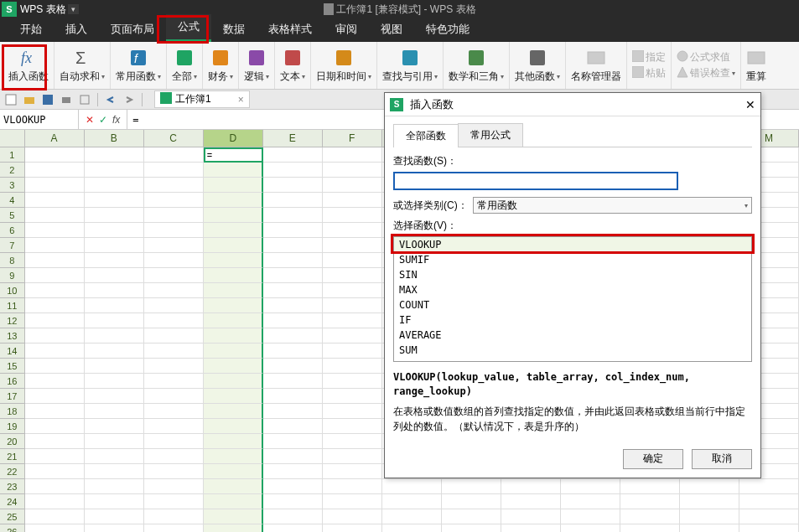 The width and height of the screenshot is (799, 532). What do you see at coordinates (48, 100) in the screenshot?
I see `save-icon` at bounding box center [48, 100].